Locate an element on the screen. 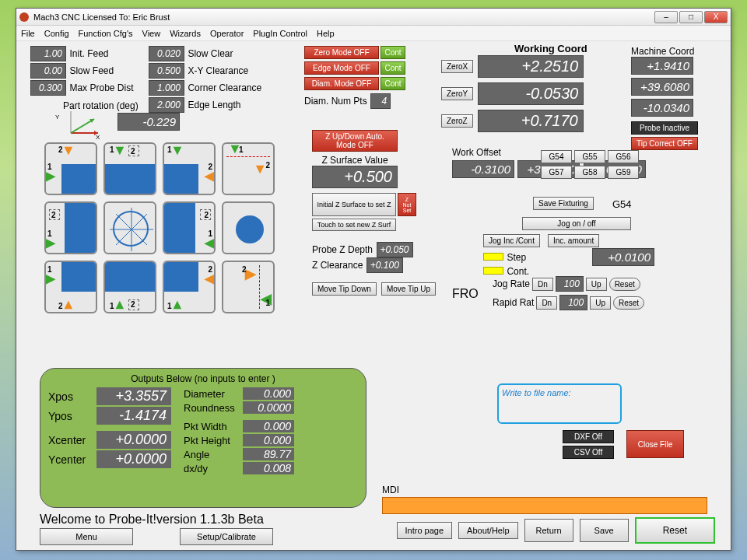 The height and width of the screenshot is (560, 747). return-button: Return is located at coordinates (549, 530).